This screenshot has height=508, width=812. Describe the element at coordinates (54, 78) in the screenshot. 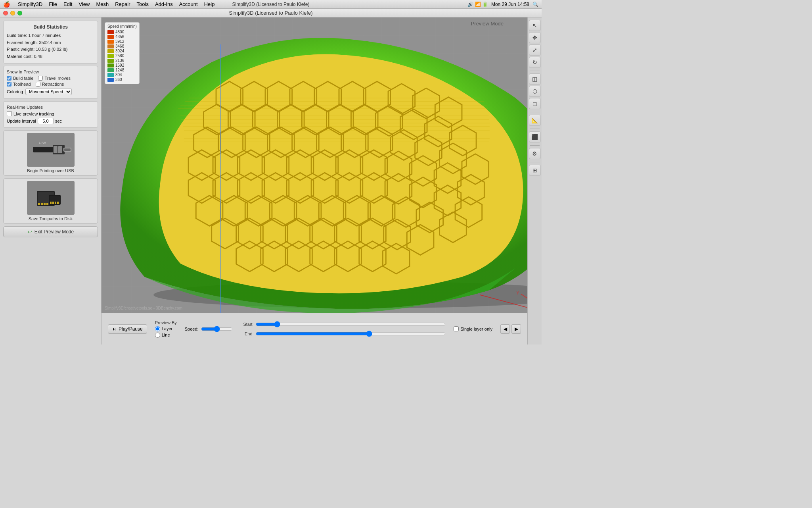

I see `travel-moves-checkbox-label: Travel moves` at that location.